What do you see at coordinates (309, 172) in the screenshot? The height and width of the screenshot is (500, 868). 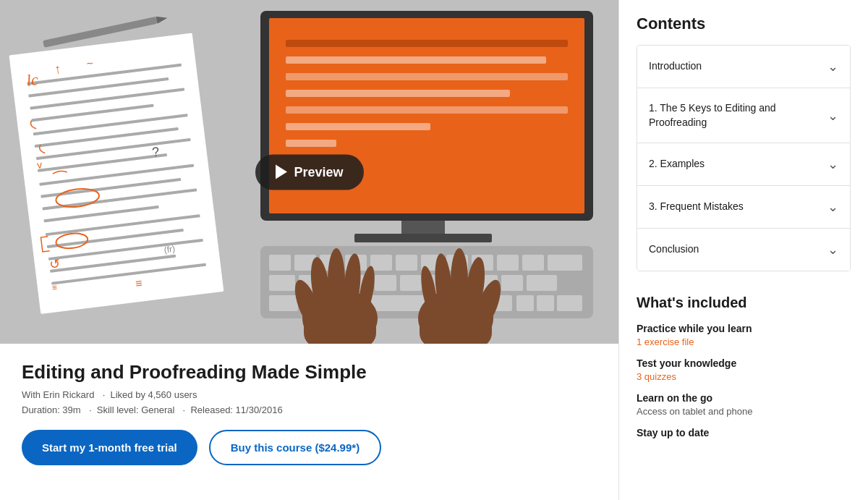 I see `preview-button: Preview` at bounding box center [309, 172].